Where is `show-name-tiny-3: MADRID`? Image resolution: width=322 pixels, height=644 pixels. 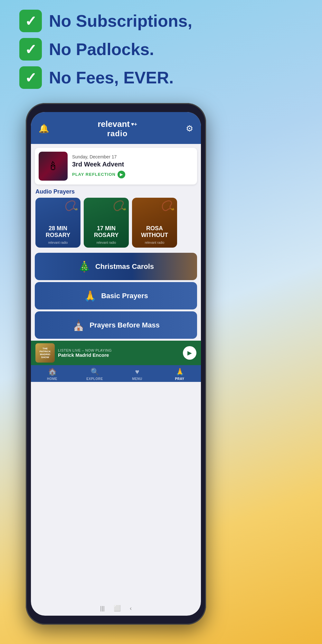
show-name-tiny-3: MADRID is located at coordinates (45, 354).